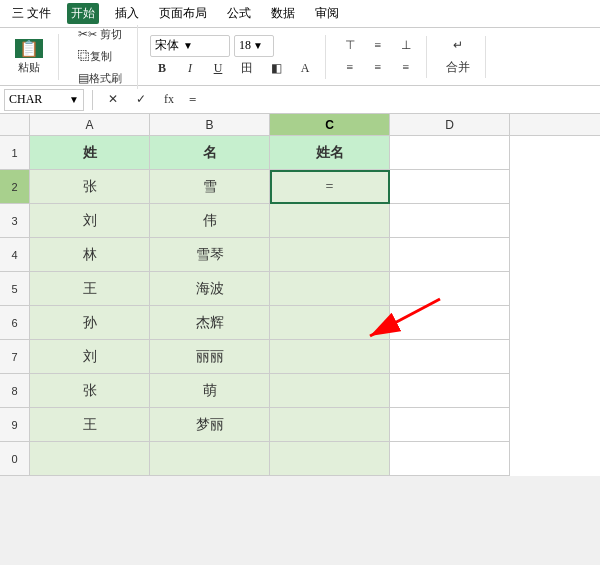 Image resolution: width=600 pixels, height=565 pixels. Describe the element at coordinates (330, 357) in the screenshot. I see `cell-c7` at that location.